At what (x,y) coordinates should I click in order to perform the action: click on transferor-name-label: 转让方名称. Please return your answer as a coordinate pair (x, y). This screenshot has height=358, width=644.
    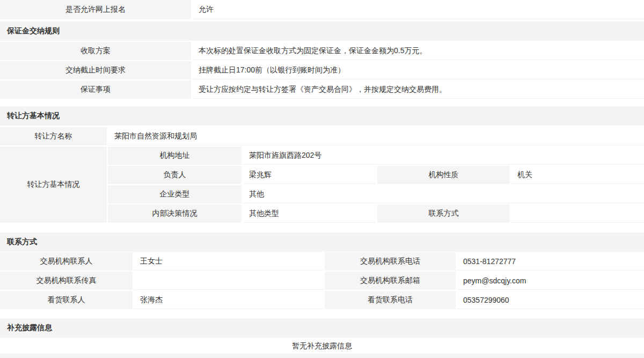
    Looking at the image, I should click on (54, 136).